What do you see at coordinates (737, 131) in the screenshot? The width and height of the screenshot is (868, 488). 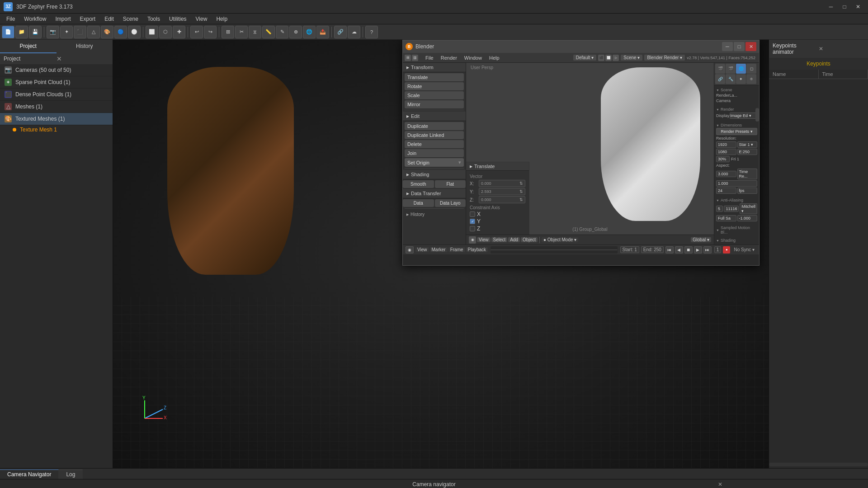 I see `blender-render-presets-btn: Render Presets ▾` at bounding box center [737, 131].